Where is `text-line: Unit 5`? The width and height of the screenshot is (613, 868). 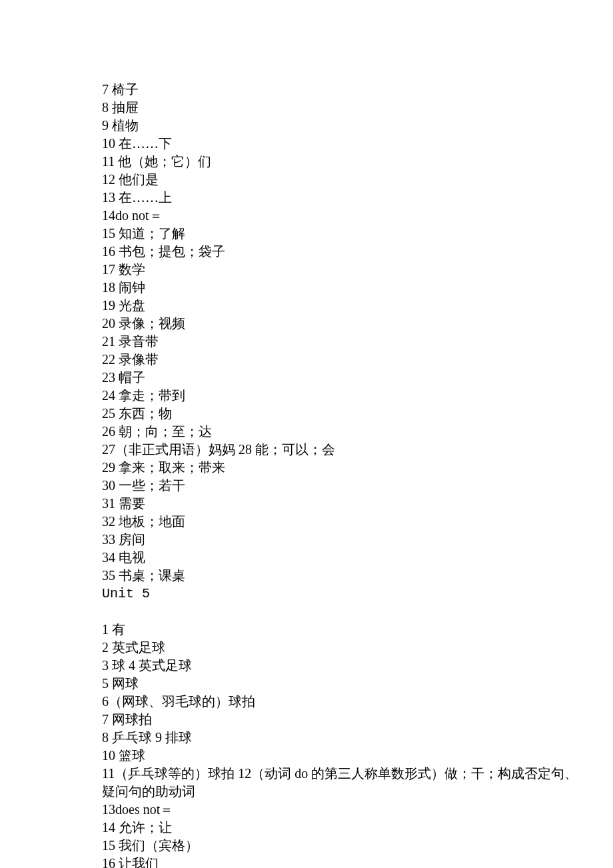
text-line: Unit 5 is located at coordinates (308, 593).